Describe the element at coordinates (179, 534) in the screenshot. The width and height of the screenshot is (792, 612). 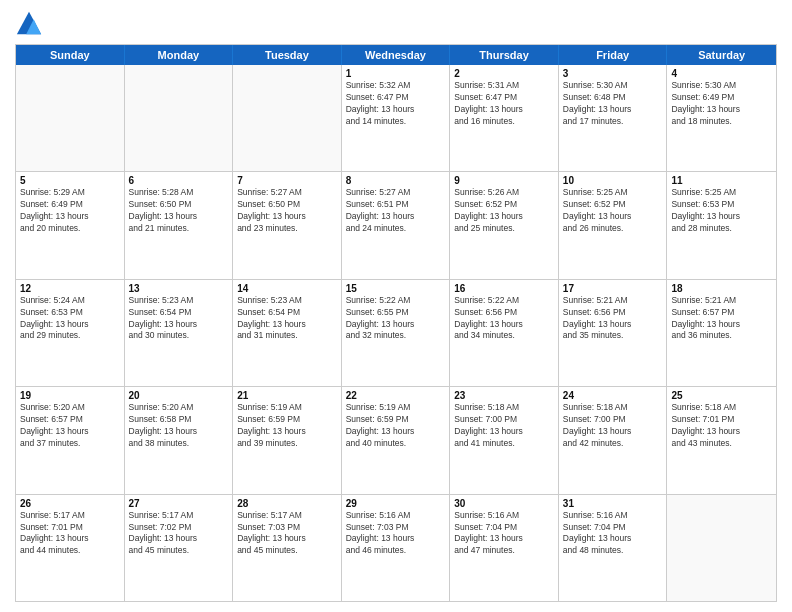
I see `day-info: Sunrise: 5:17 AM Sunset: 7:02 PM Dayligh…` at that location.